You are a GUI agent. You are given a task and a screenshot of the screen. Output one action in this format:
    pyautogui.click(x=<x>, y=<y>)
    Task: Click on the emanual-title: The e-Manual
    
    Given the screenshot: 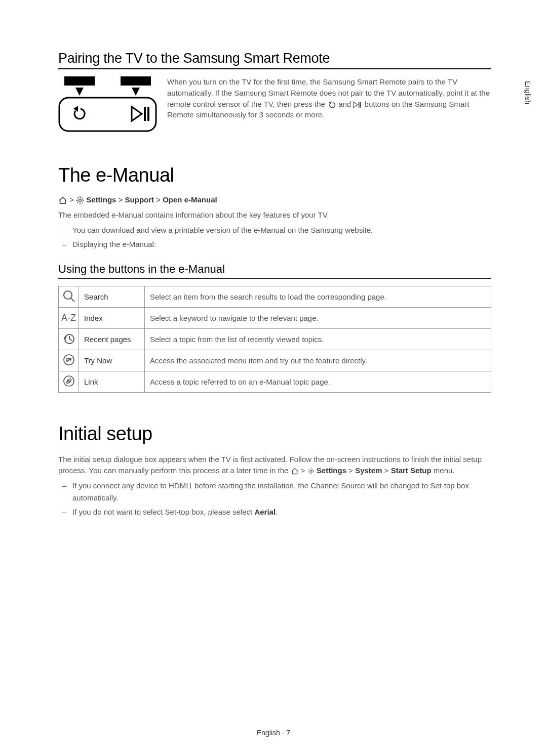 What is the action you would take?
    pyautogui.click(x=275, y=175)
    